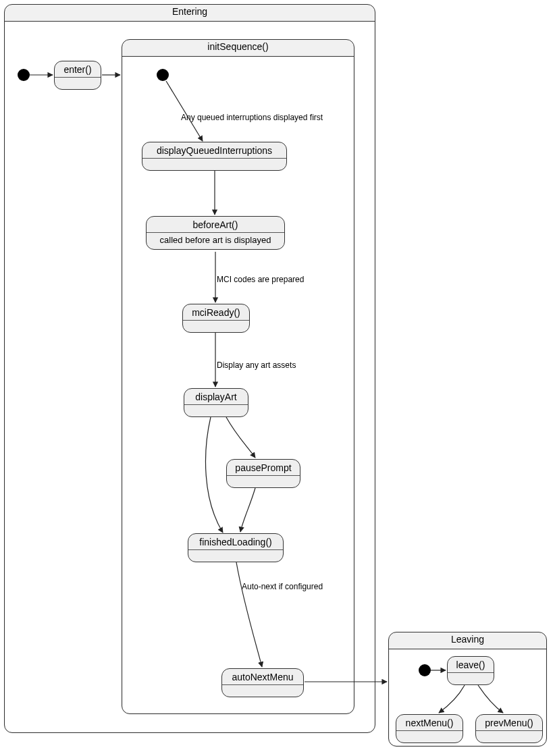  Describe the element at coordinates (282, 587) in the screenshot. I see `edge-label-autonext: Auto-next if configured` at that location.